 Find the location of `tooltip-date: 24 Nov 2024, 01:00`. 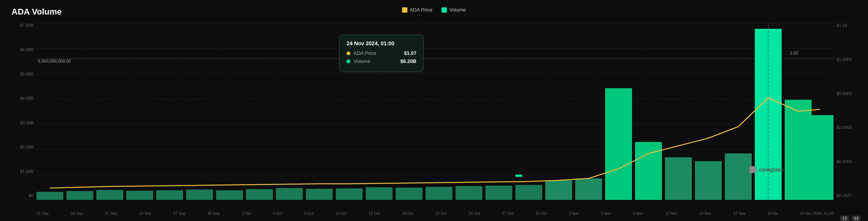

tooltip-date: 24 Nov 2024, 01:00 is located at coordinates (381, 43).